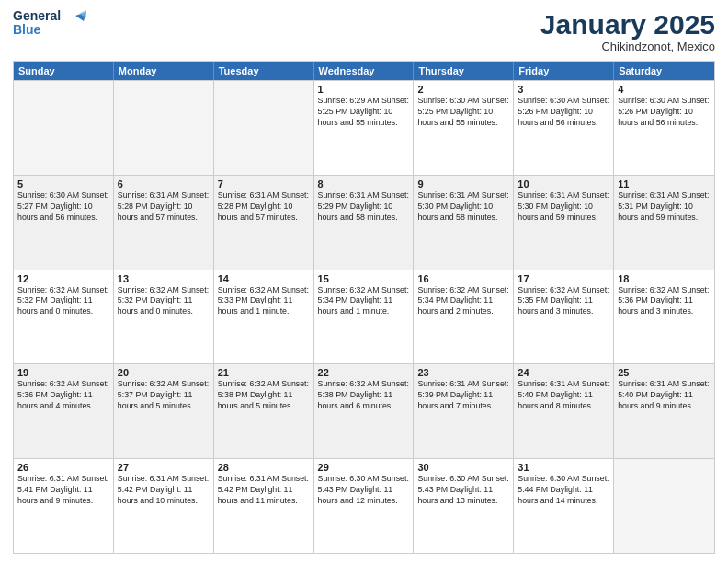  Describe the element at coordinates (664, 279) in the screenshot. I see `day-number: 18` at that location.